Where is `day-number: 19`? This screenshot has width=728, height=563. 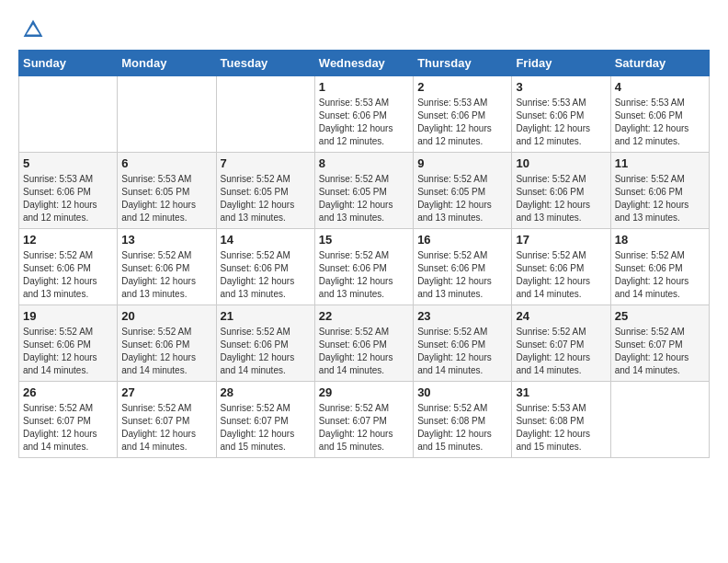
day-number: 19 is located at coordinates (68, 316).